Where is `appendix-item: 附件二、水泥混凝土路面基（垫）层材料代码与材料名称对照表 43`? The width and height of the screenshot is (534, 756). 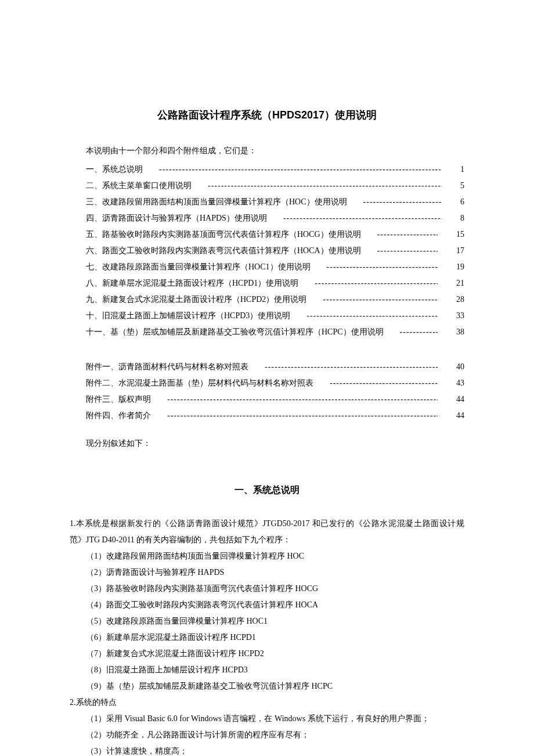 appendix-item: 附件二、水泥混凝土路面基（垫）层材料代码与材料名称对照表 43 is located at coordinates (267, 383).